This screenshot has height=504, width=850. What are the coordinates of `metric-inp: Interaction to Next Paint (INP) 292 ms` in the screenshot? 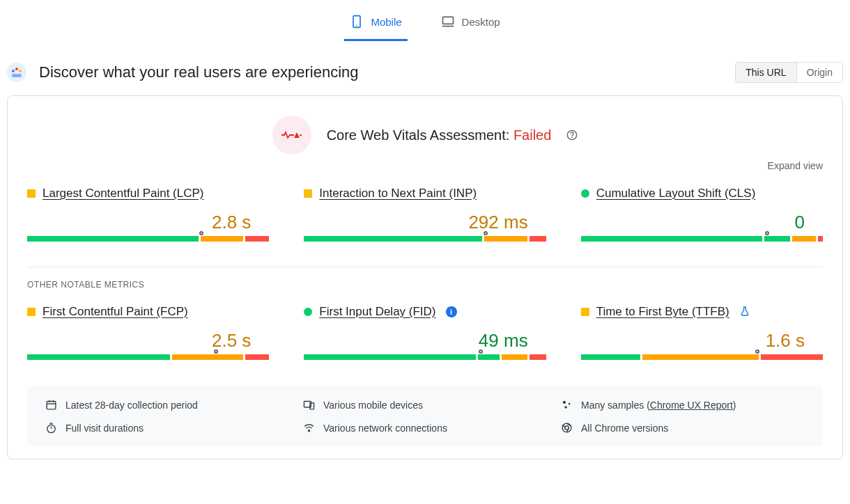 It's located at (425, 214).